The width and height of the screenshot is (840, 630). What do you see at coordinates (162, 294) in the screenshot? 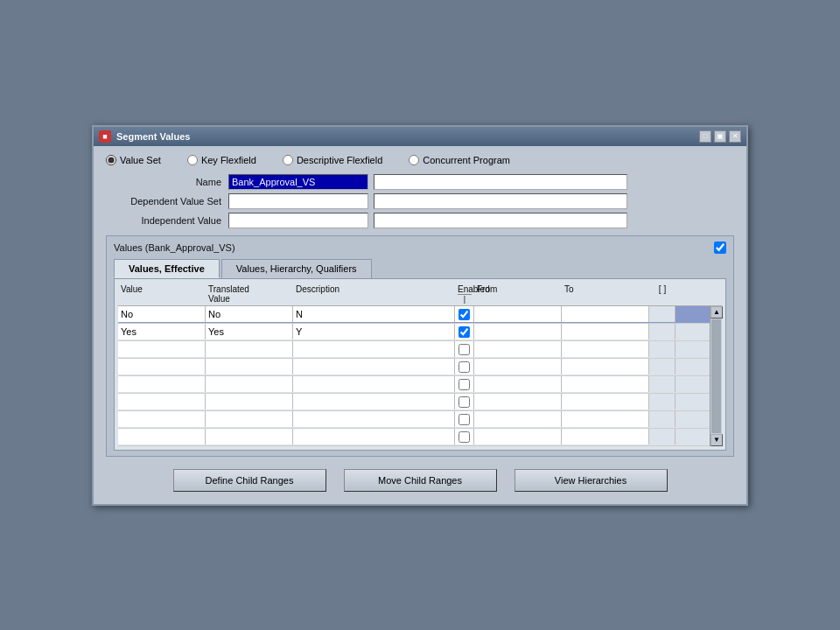
I see `col-header-value: Value` at bounding box center [162, 294].